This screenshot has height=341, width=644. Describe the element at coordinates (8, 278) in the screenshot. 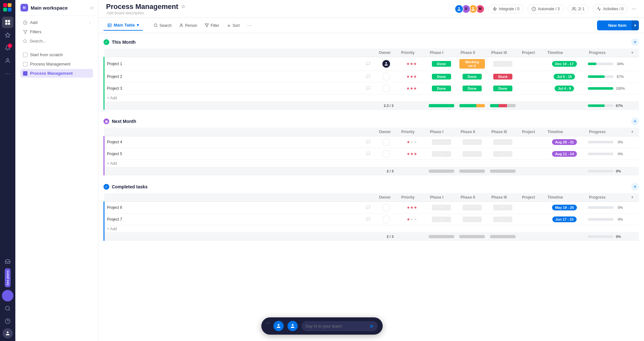

I see `see-plans-button: See plans` at that location.